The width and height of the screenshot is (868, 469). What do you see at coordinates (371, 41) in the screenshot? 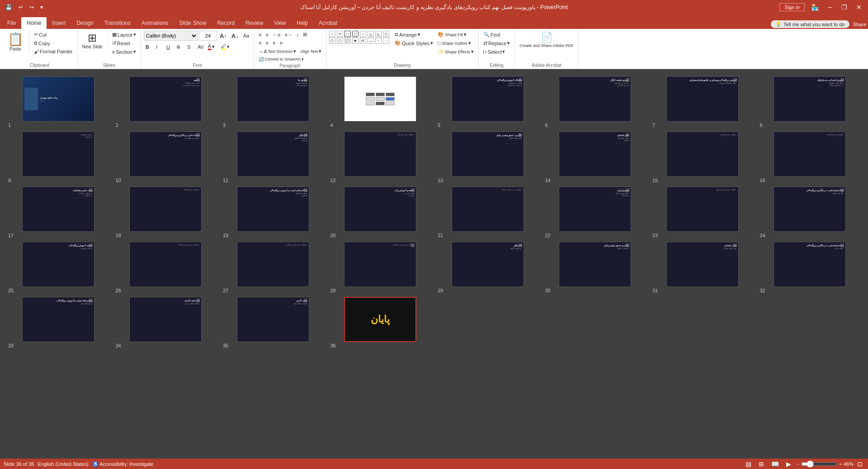
I see `shape-connector: —` at bounding box center [371, 41].